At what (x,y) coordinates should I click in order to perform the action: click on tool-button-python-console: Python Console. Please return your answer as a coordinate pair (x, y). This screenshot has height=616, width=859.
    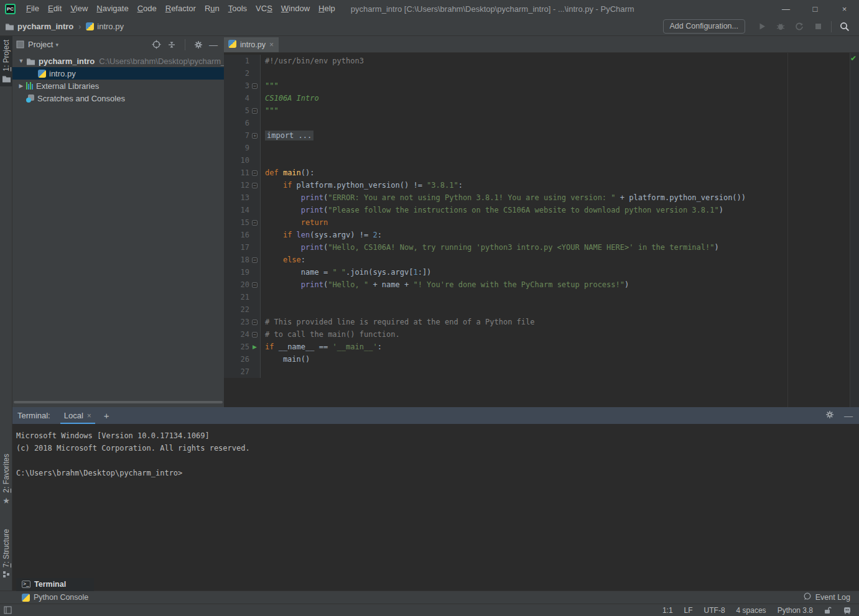
    Looking at the image, I should click on (55, 598).